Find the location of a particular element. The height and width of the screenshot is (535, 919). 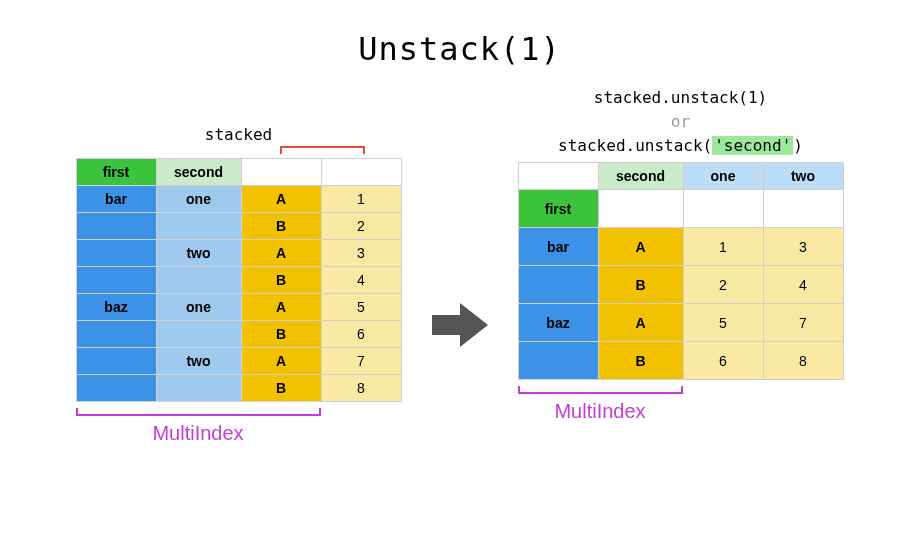

left-caption: stacked is located at coordinates (238, 134).